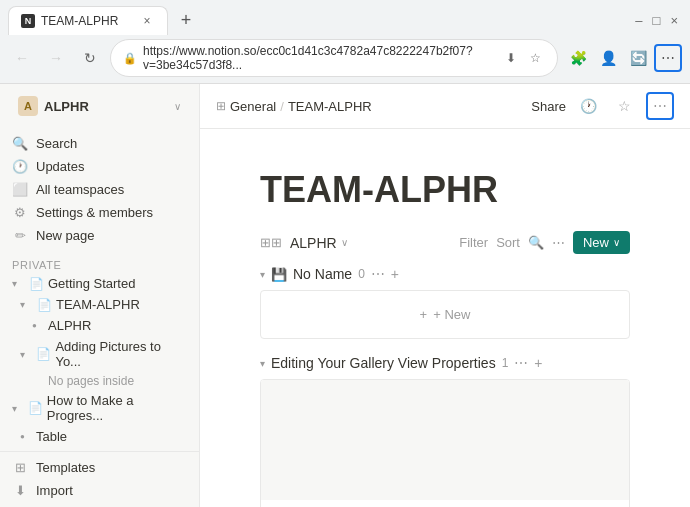 The image size is (690, 507). I want to click on maximize-button: □, so click(657, 20).